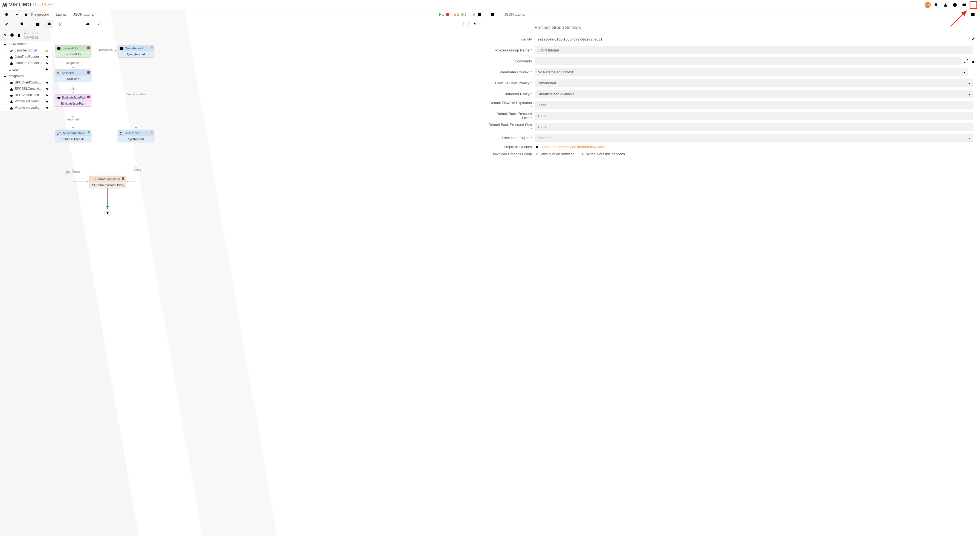  Describe the element at coordinates (22, 24) in the screenshot. I see `inspect-button` at that location.